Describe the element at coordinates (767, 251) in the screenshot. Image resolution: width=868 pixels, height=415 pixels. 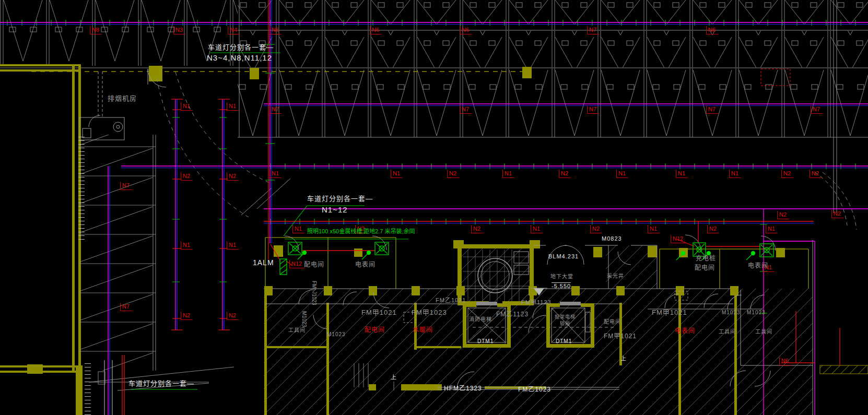
I see `lighting-panel-d` at that location.